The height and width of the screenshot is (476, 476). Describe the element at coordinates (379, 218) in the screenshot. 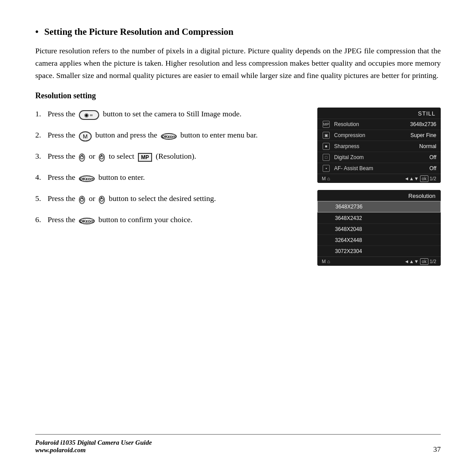

I see `res-row-2: 3648X2432` at that location.